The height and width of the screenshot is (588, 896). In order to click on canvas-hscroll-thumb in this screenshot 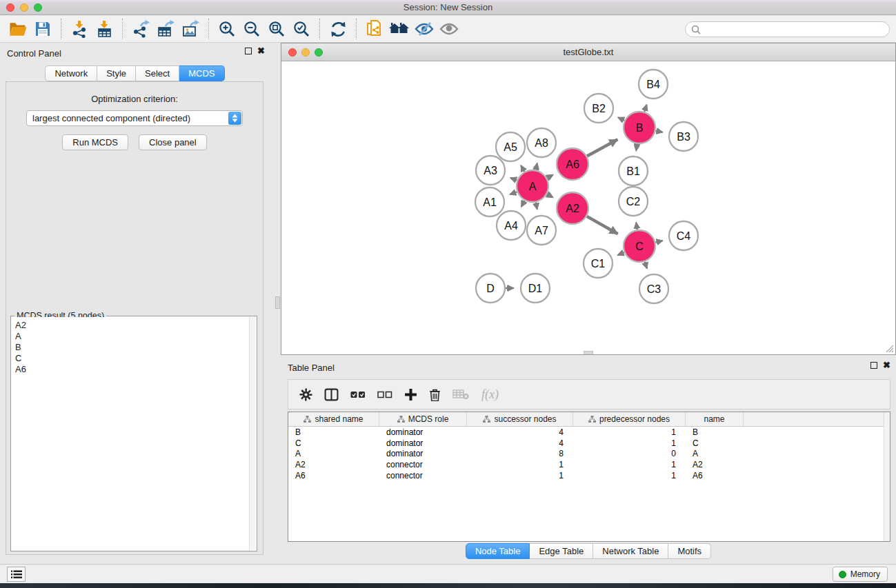, I will do `click(588, 353)`.